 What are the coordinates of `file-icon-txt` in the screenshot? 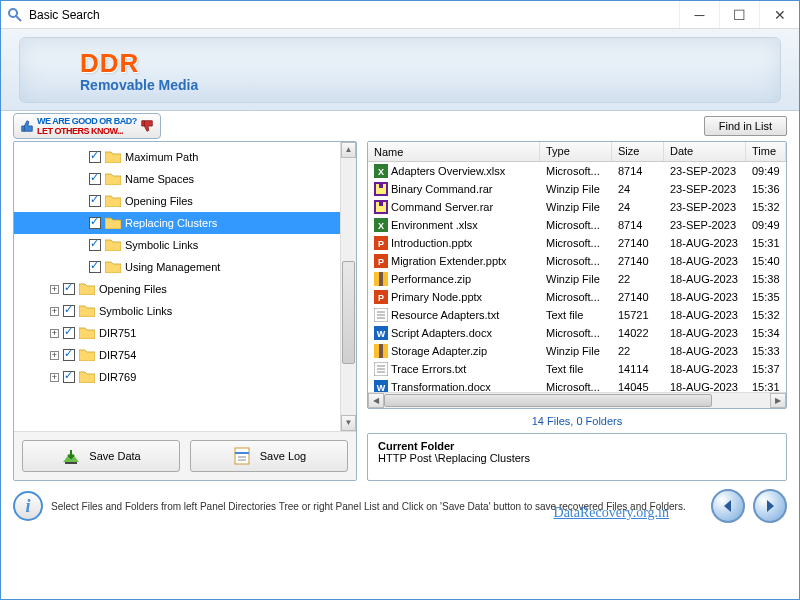 It's located at (381, 369).